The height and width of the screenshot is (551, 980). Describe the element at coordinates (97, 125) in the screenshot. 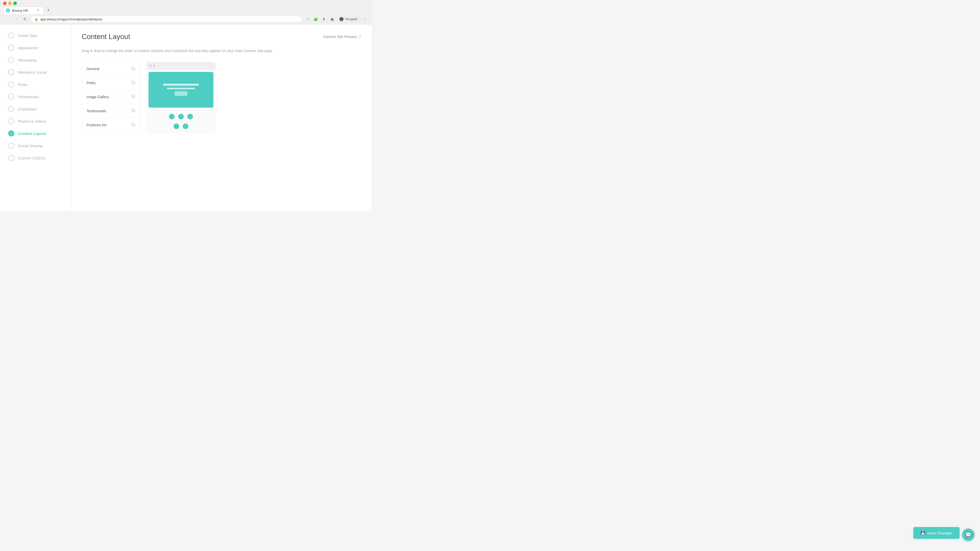

I see `item-label-positions-list: Positions list` at that location.